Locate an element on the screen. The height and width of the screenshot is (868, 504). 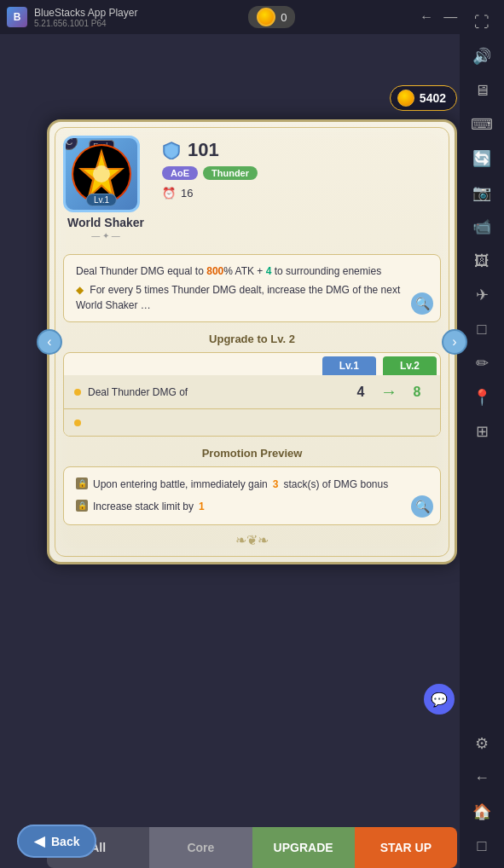
tab-starup: STAR UP is located at coordinates (406, 848).